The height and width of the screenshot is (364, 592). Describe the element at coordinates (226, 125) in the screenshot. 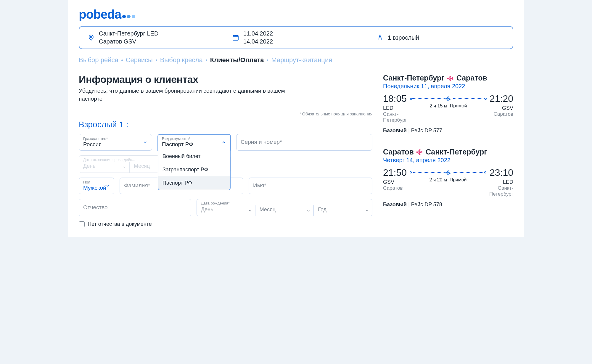

I see `passenger-section-title: Взрослый 1 :` at that location.